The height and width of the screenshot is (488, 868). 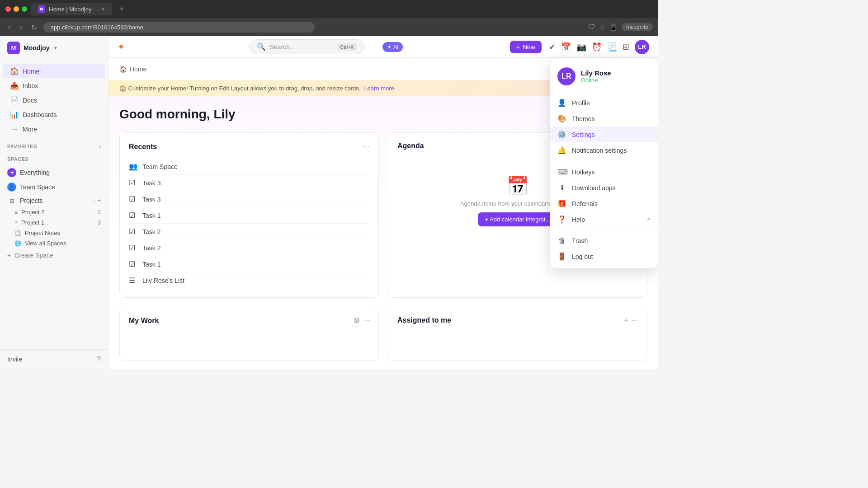 I want to click on user-avatar-button: LR, so click(x=642, y=47).